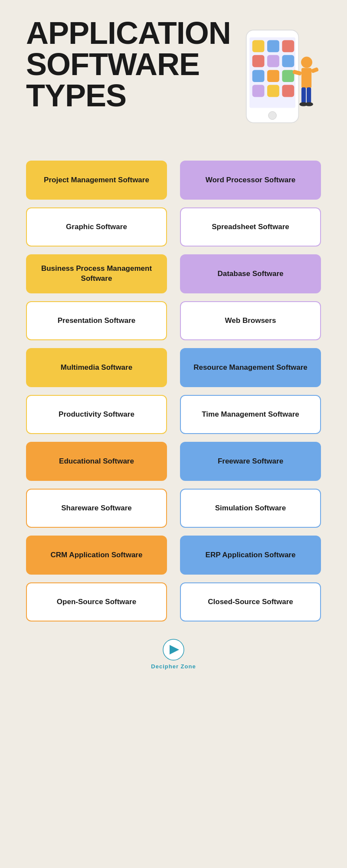 The image size is (347, 868). Describe the element at coordinates (251, 274) in the screenshot. I see `card-database: Database Software` at that location.